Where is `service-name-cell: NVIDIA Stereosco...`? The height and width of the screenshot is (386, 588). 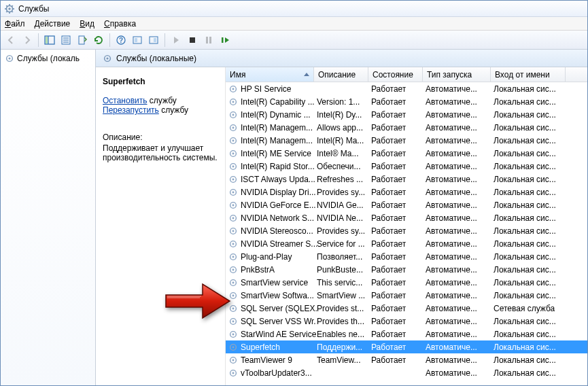 service-name-cell: NVIDIA Stereosco... is located at coordinates (277, 231).